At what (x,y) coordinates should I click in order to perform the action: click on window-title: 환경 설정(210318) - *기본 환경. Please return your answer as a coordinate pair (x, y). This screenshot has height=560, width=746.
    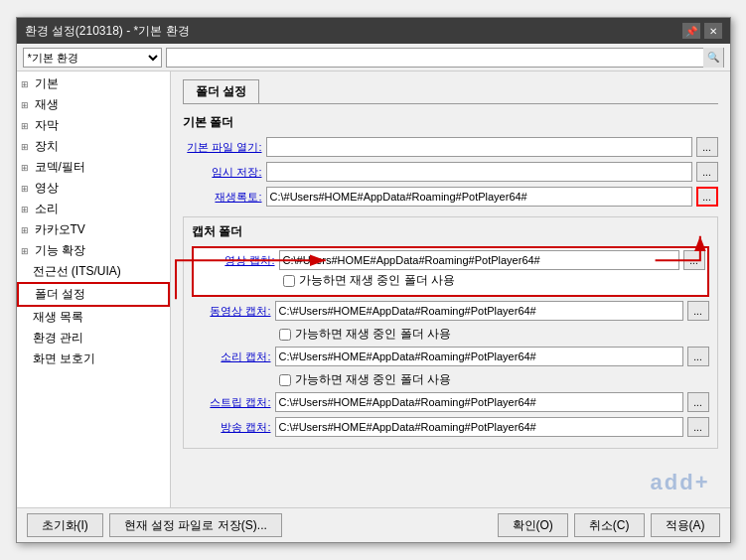
    Looking at the image, I should click on (107, 32).